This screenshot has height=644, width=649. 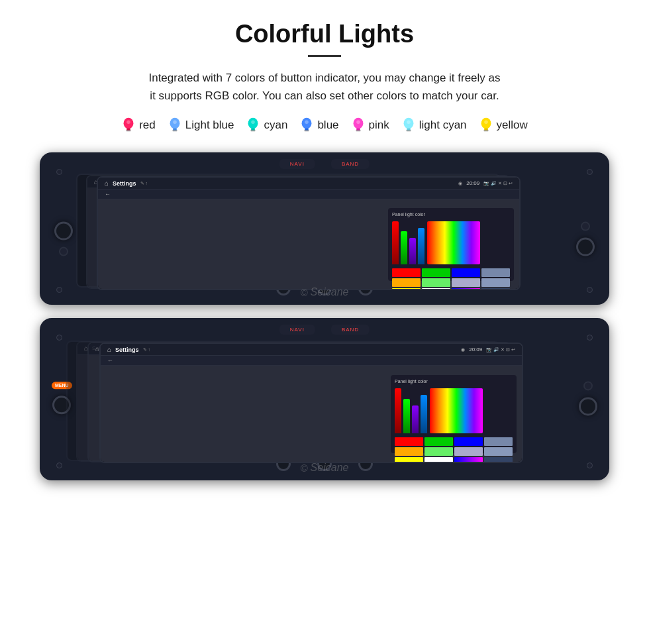 What do you see at coordinates (64, 231) in the screenshot?
I see `left-knob-main` at bounding box center [64, 231].